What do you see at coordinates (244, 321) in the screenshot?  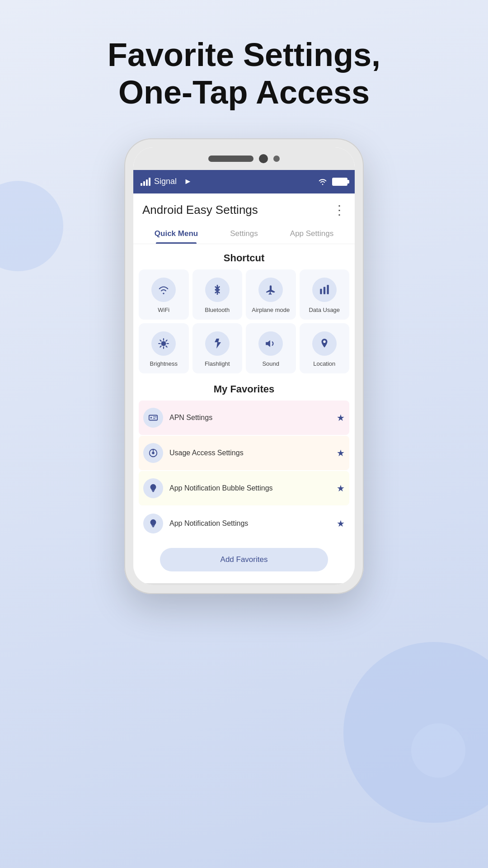 I see `shortcut-grid: WiFi Bluetooth` at bounding box center [244, 321].